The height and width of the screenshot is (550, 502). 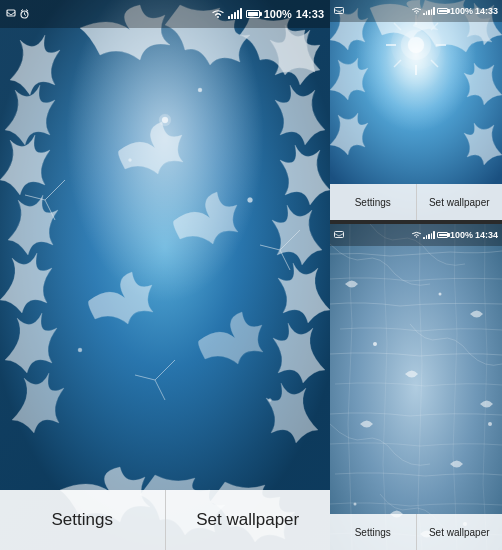 I want to click on settings-button-left: Settings, so click(x=83, y=520).